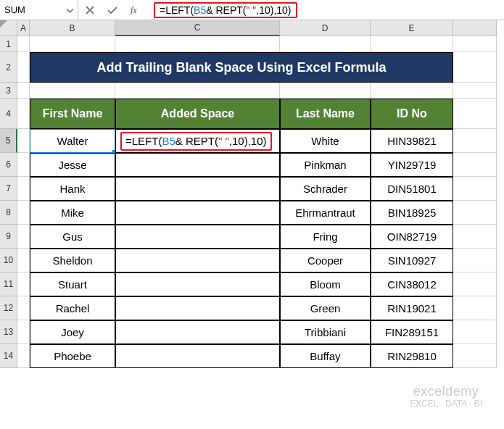 The width and height of the screenshot is (504, 429). What do you see at coordinates (412, 236) in the screenshot?
I see `cell-id: OIN82719` at bounding box center [412, 236].